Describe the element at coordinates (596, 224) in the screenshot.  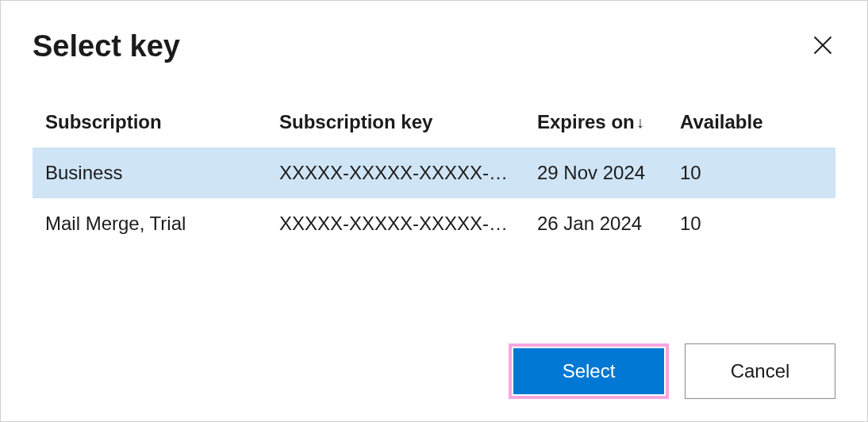
I see `cell-expires: 26 Jan 2024` at that location.